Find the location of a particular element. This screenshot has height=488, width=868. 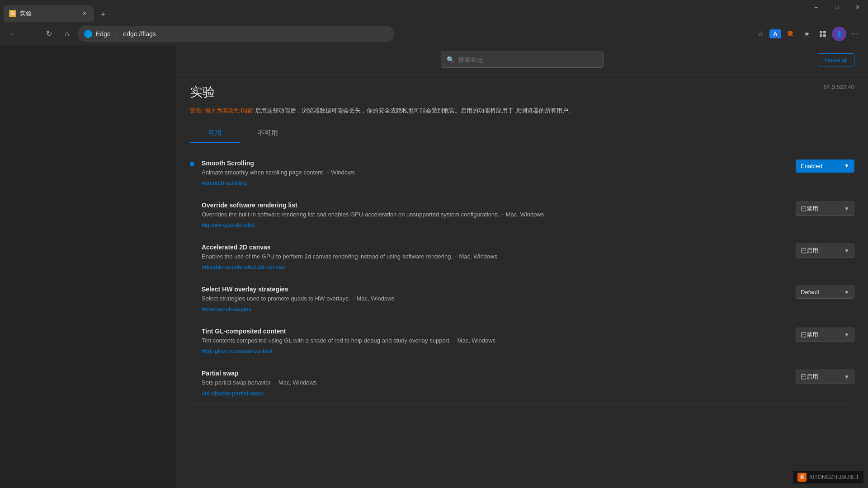

forward-button: → is located at coordinates (31, 34).